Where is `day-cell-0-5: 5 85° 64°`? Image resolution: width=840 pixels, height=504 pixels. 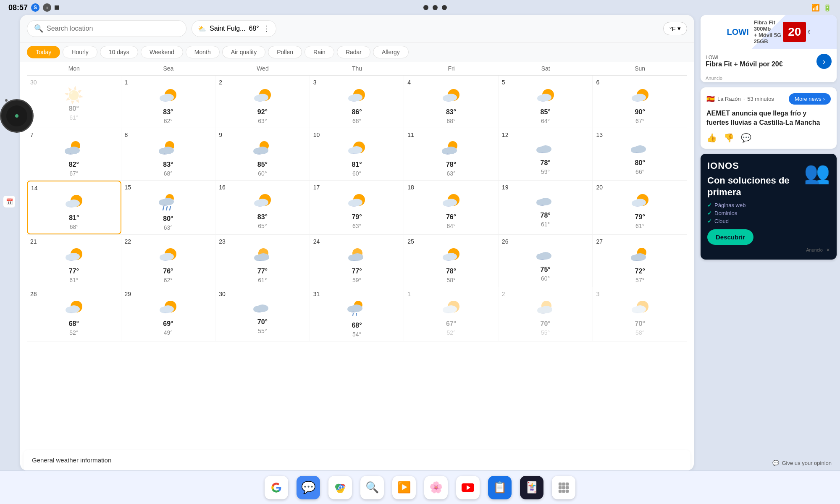
day-cell-0-5: 5 85° 64° is located at coordinates (546, 102).